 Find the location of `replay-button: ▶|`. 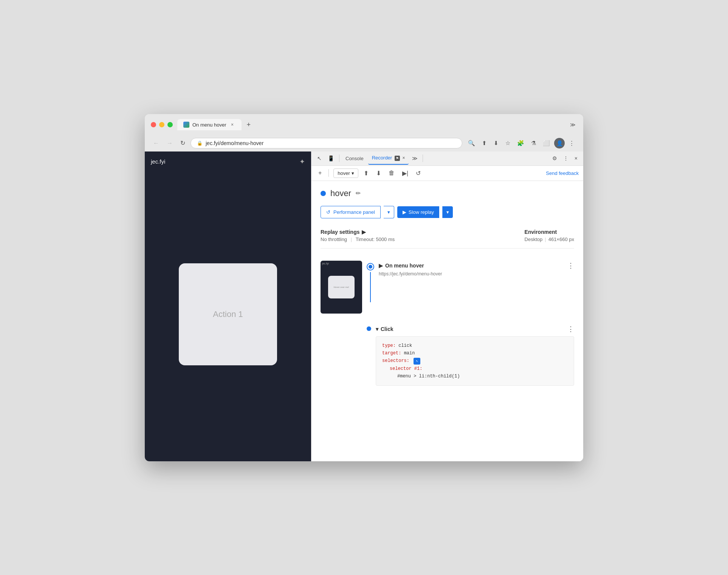

replay-button: ▶| is located at coordinates (405, 173).